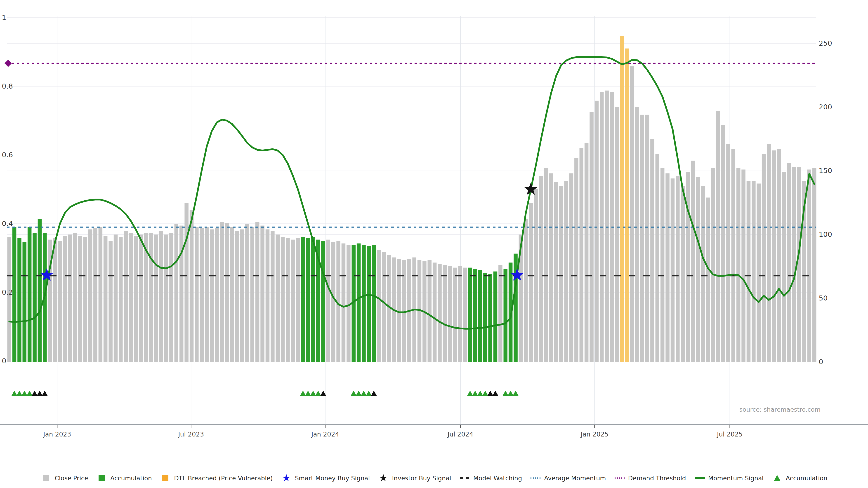 Image resolution: width=868 pixels, height=488 pixels. Describe the element at coordinates (777, 478) in the screenshot. I see `swatch-triangle` at that location.